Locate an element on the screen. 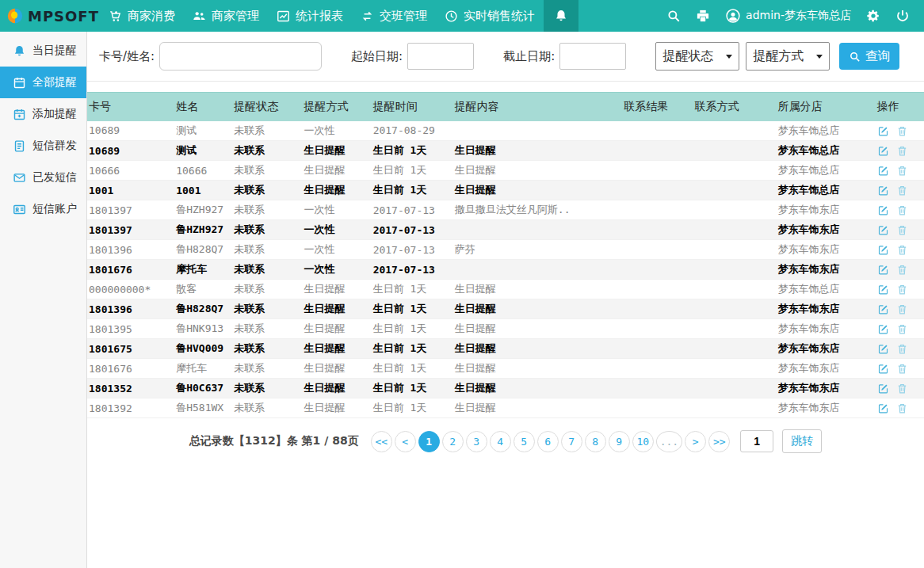  nav-item-merchant-manage: 商家管理 is located at coordinates (226, 16).